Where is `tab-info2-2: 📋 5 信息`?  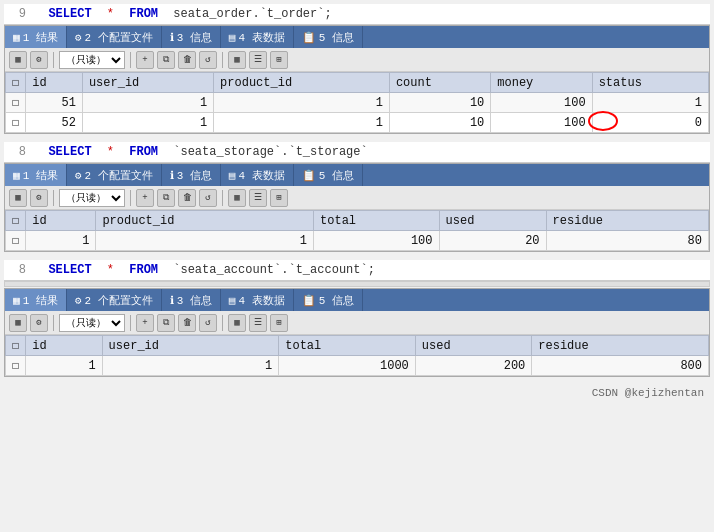
tab-info2-2: 📋 5 信息 is located at coordinates (328, 175).